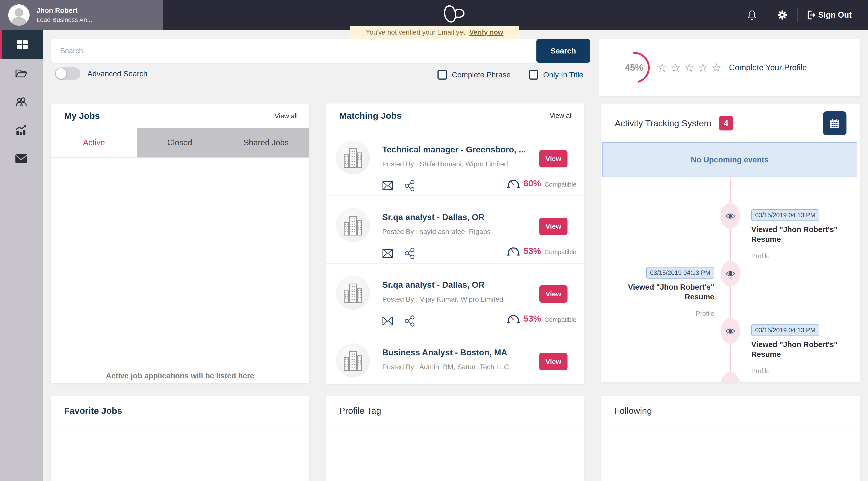  Describe the element at coordinates (19, 15) in the screenshot. I see `person-icon` at that location.